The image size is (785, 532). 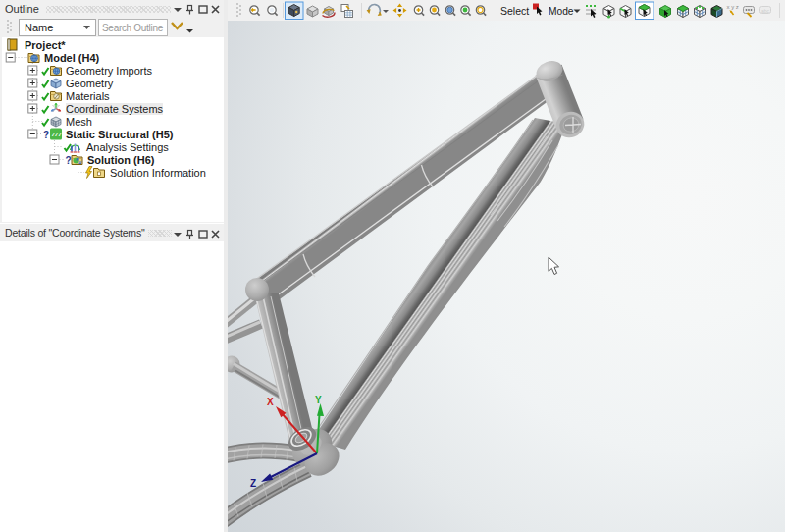 I want to click on svg-text: X, so click(x=271, y=402).